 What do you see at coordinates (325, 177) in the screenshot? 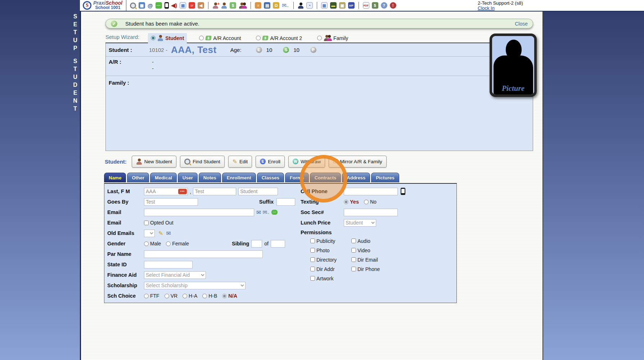
I see `tab-contracts: Contracts` at bounding box center [325, 177].